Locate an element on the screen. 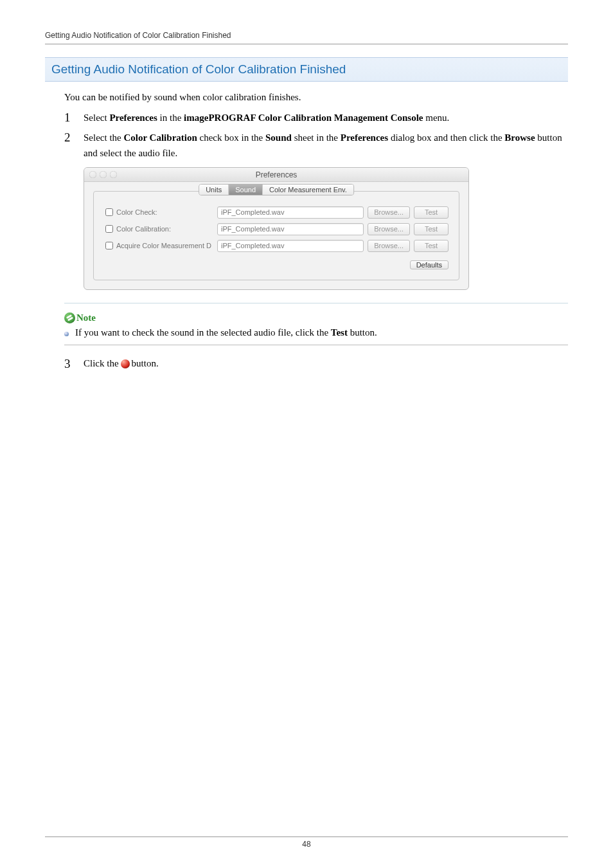  close-button-icon is located at coordinates (125, 364).